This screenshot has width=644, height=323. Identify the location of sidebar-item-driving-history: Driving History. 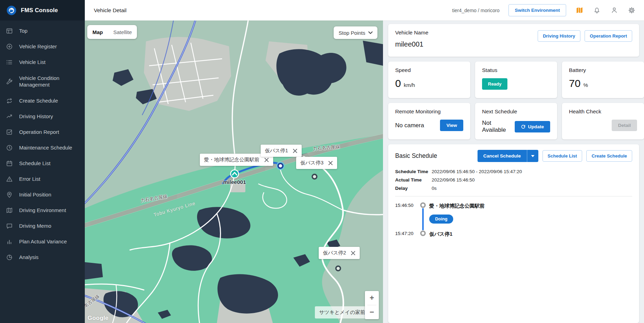
(42, 116).